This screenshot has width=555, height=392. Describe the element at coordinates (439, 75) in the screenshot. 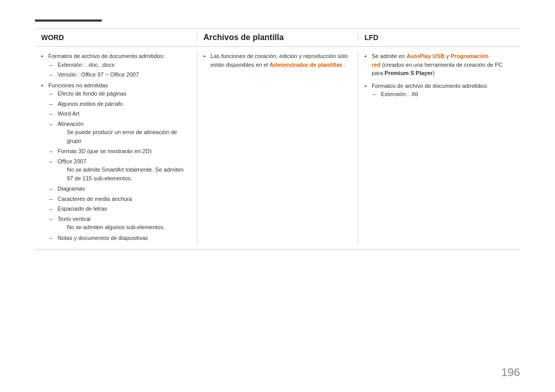

I see `lfd-bullet-list: Se admite en AutoPlay USB y Programación…` at that location.